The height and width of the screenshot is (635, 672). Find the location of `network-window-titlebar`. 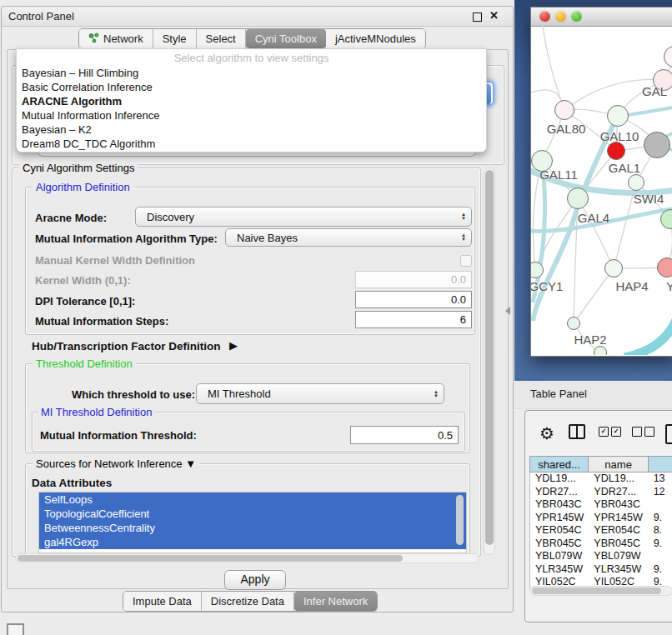

network-window-titlebar is located at coordinates (602, 17).